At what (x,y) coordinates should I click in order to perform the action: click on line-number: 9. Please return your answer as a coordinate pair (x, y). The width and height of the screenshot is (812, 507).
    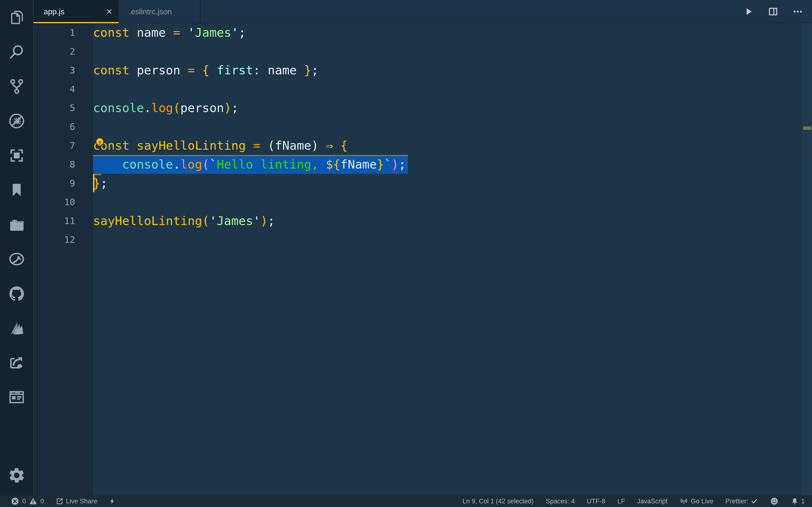
    Looking at the image, I should click on (63, 183).